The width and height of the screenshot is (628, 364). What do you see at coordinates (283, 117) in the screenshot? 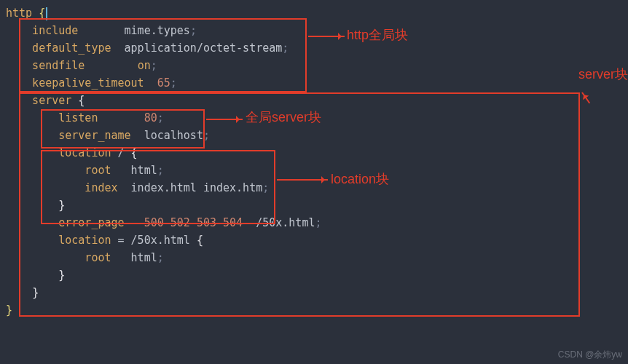
I see `annotation-label-server-global: 全局server块` at bounding box center [283, 117].